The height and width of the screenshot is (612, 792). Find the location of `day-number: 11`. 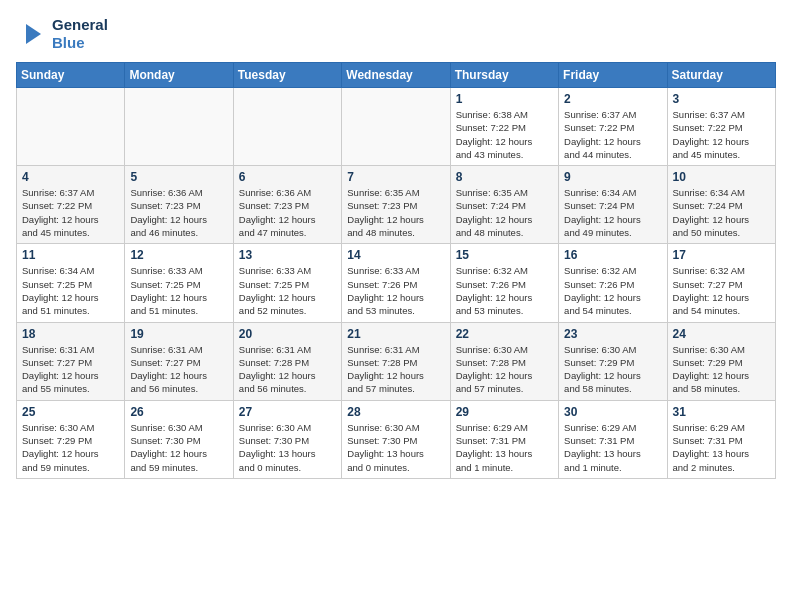

day-number: 11 is located at coordinates (70, 255).